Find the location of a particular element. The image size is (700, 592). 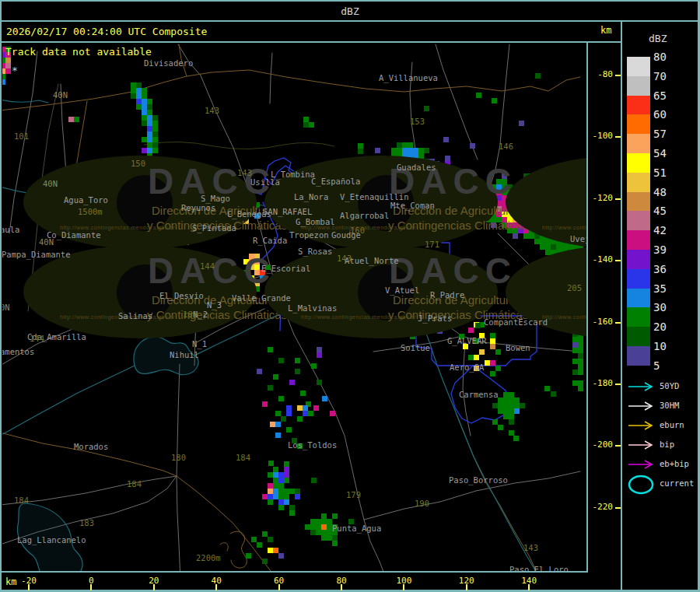

legend-eb+bip-arrow-icon is located at coordinates (642, 464).